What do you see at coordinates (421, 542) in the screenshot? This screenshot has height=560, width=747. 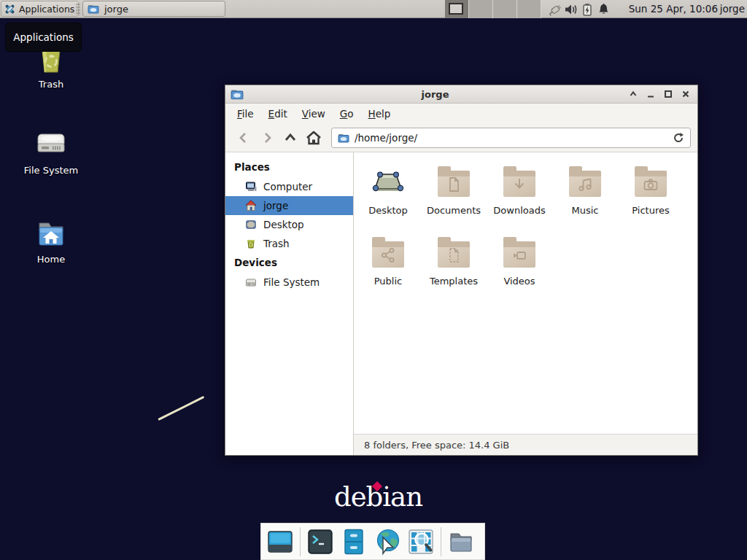 I see `application-finder-icon` at bounding box center [421, 542].